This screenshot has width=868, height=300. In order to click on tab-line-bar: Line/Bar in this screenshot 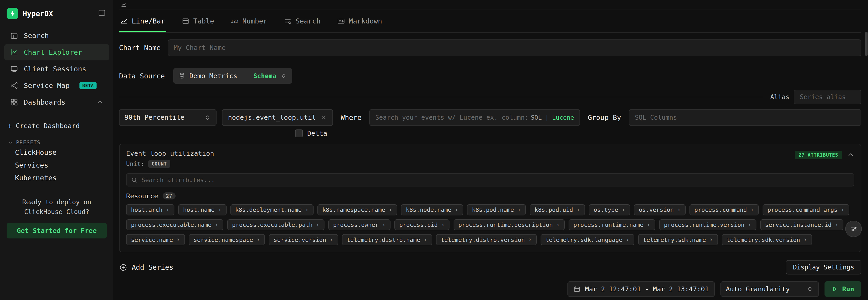, I will do `click(143, 21)`.